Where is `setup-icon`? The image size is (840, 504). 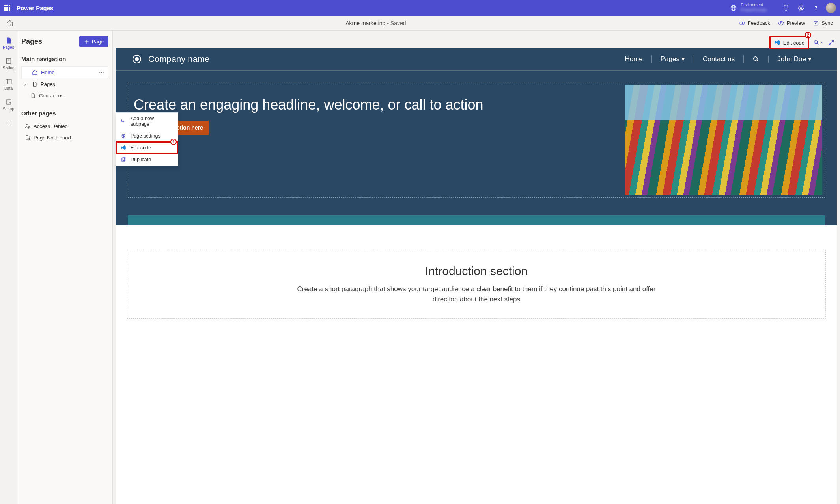 setup-icon is located at coordinates (9, 102).